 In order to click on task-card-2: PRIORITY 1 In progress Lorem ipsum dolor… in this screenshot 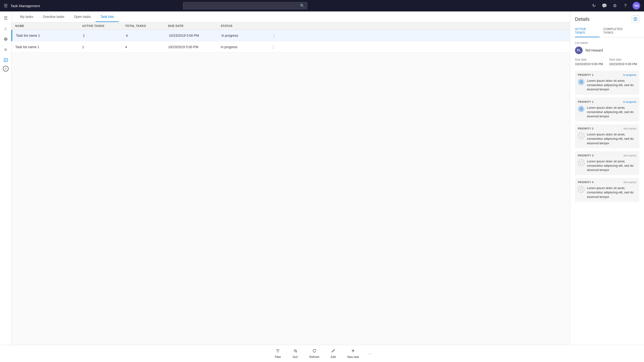, I will do `click(607, 110)`.